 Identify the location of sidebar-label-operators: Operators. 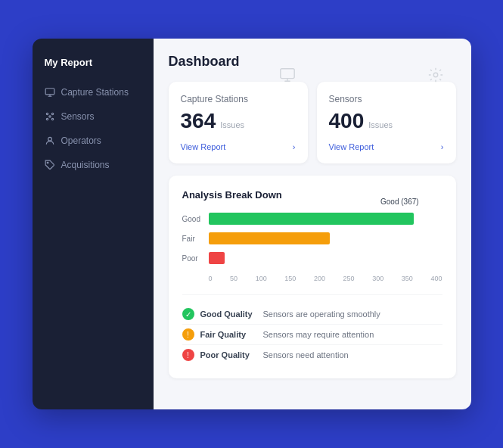
(82, 141).